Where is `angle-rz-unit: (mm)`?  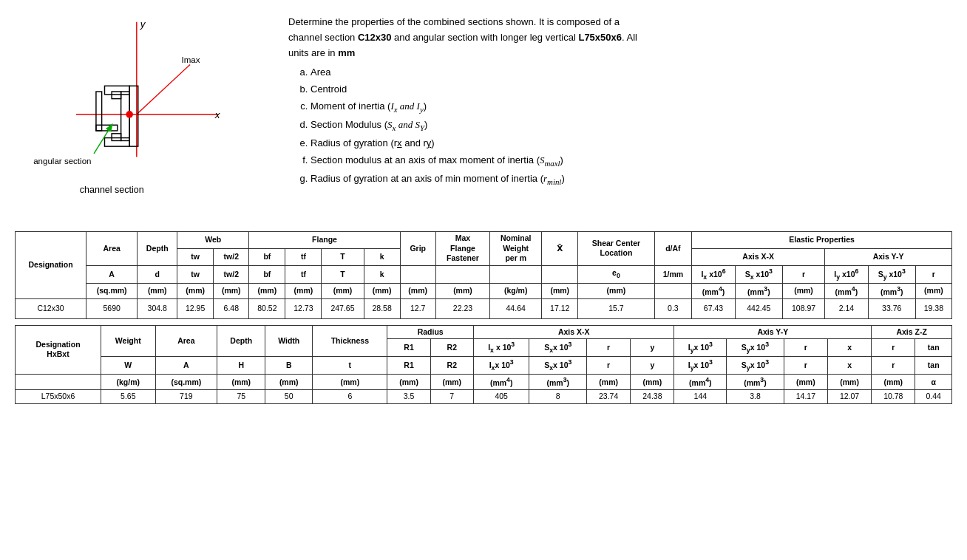
angle-rz-unit: (mm) is located at coordinates (893, 383).